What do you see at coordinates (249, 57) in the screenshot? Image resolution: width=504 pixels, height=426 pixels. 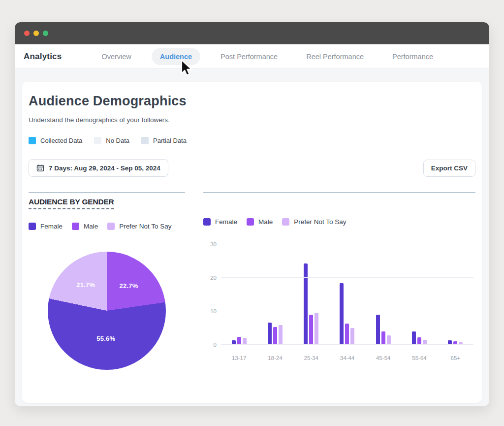 I see `tab-post-performance: Post Performance` at bounding box center [249, 57].